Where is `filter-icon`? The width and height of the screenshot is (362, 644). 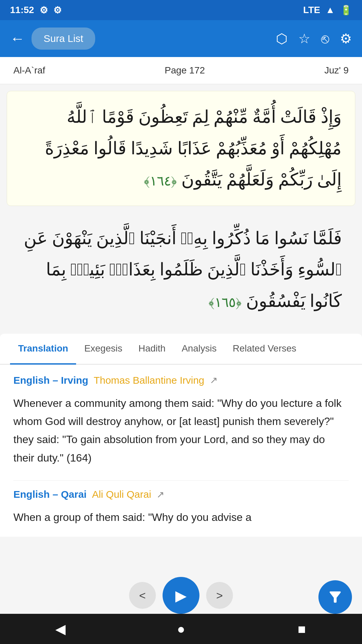 filter-icon is located at coordinates (335, 597).